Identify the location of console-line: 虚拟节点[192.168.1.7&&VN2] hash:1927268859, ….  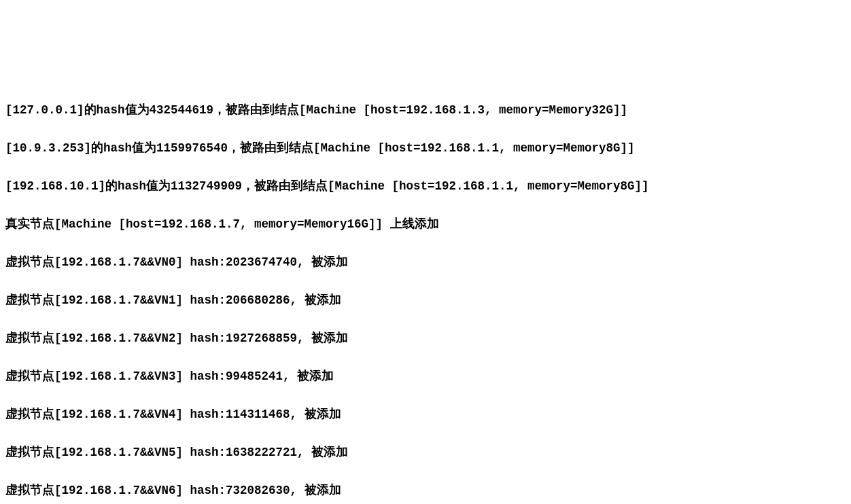
(426, 338).